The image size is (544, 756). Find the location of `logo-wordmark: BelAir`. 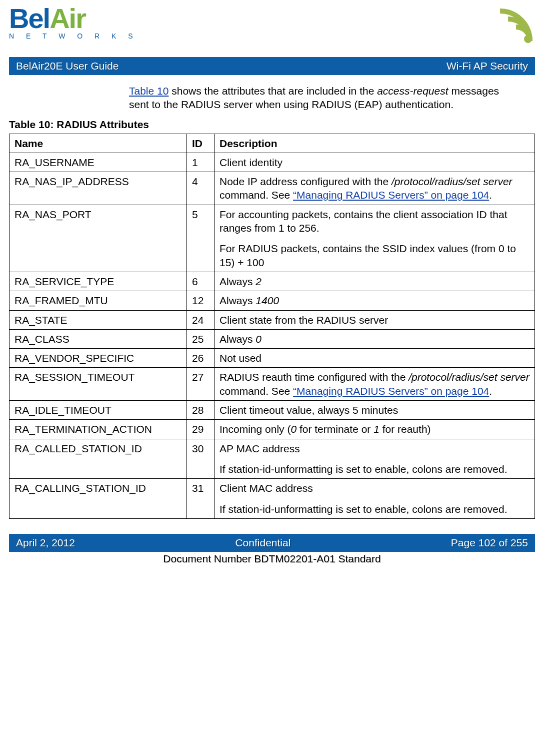

logo-wordmark: BelAir is located at coordinates (74, 19).